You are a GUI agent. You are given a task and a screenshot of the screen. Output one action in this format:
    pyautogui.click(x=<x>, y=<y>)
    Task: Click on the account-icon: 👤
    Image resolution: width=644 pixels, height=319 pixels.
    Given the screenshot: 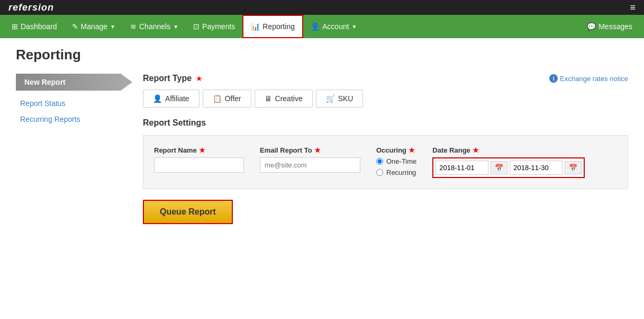 What is the action you would take?
    pyautogui.click(x=315, y=26)
    